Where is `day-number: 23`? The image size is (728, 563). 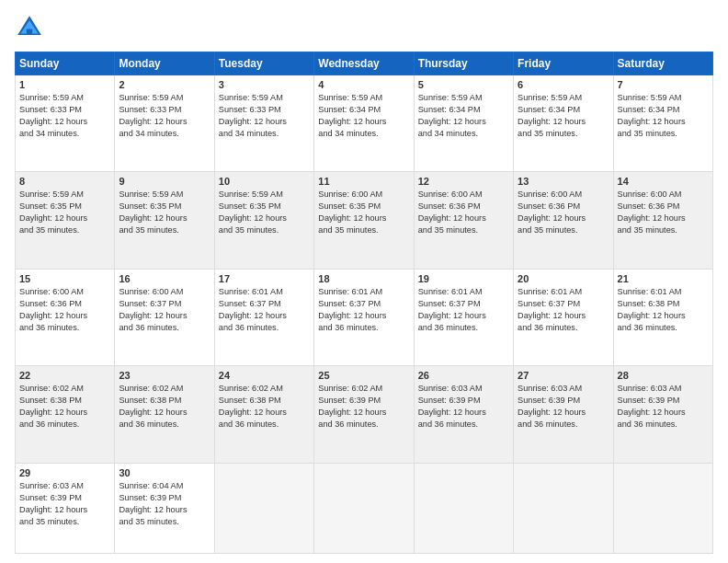 day-number: 23 is located at coordinates (164, 375).